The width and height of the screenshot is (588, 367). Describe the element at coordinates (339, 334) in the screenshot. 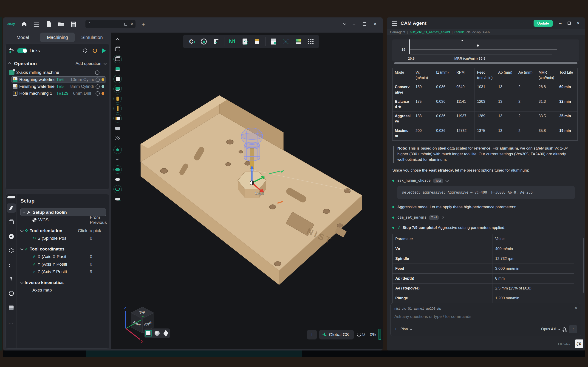

I see `global-cs-label: Global CS` at that location.